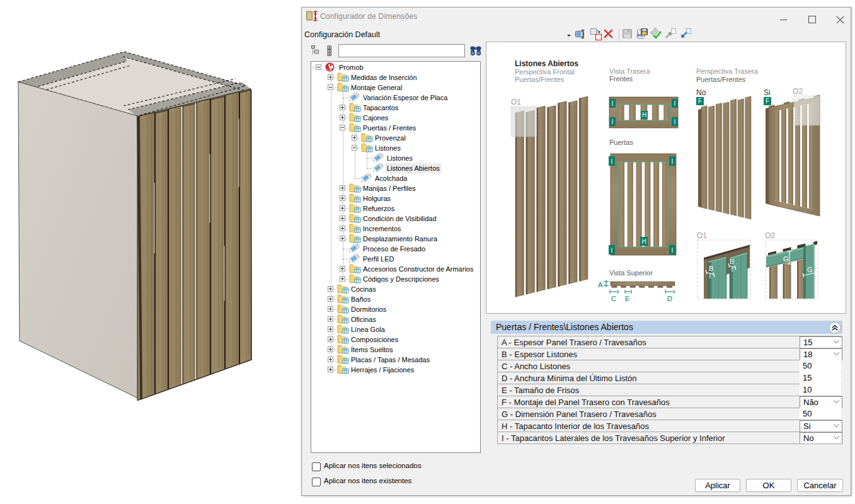 The height and width of the screenshot is (504, 855). Describe the element at coordinates (621, 142) in the screenshot. I see `svg-text: Puertas` at that location.